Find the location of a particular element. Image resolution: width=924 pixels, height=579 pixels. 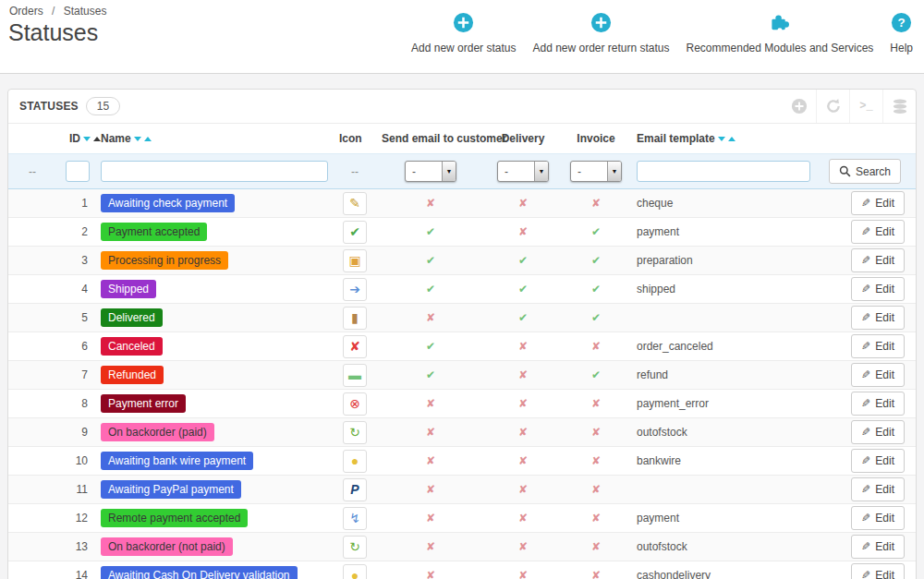

status-badge: Awaiting check payment is located at coordinates (168, 203).